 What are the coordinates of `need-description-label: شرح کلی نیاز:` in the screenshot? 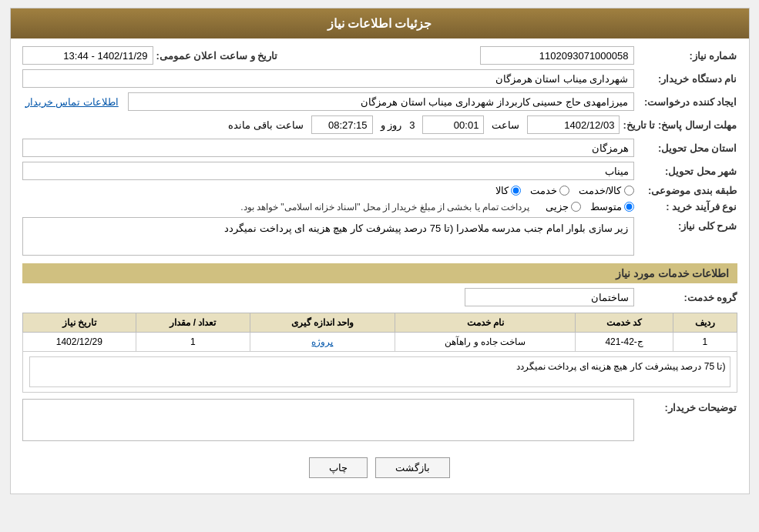 It's located at (687, 226).